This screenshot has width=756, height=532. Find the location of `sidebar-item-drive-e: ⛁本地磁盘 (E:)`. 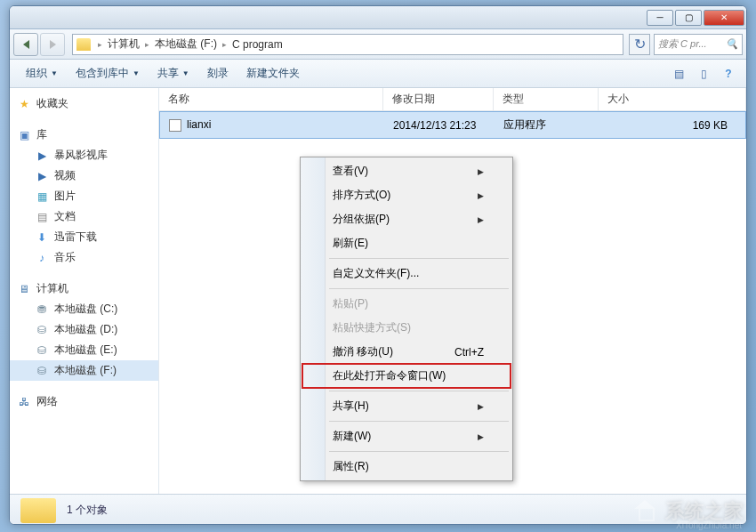

sidebar-item-drive-e: ⛁本地磁盘 (E:) is located at coordinates (84, 351).